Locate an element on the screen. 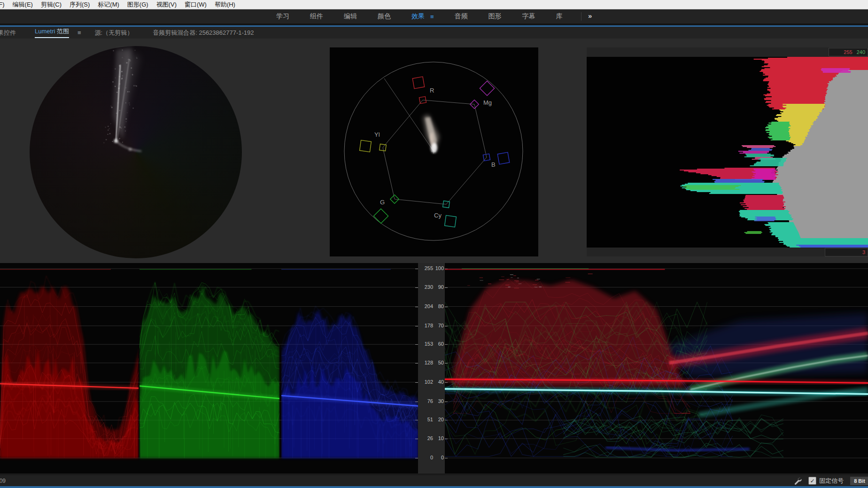 The image size is (868, 488). workspace-tab-2: 编辑 is located at coordinates (350, 16).